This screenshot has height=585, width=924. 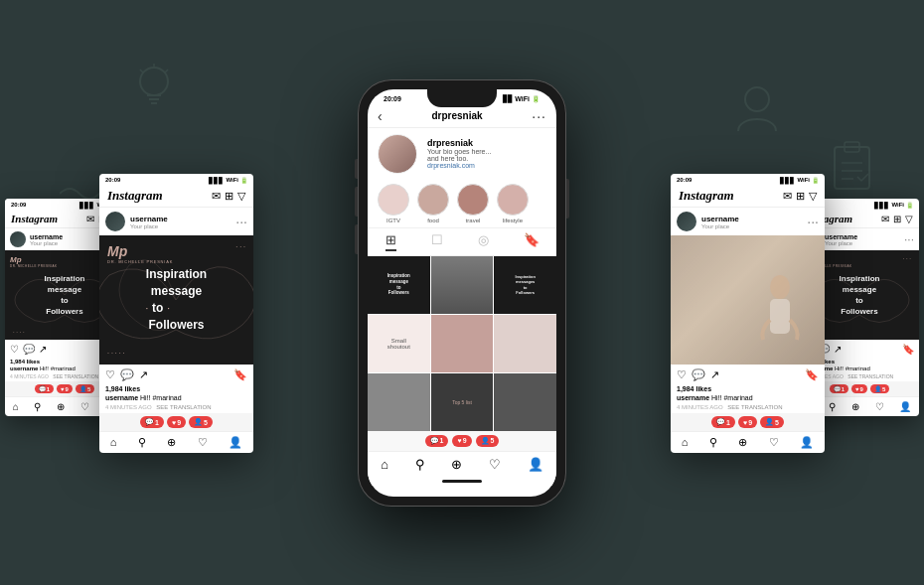 What do you see at coordinates (177, 314) in the screenshot?
I see `post-card-left-large: 20:09 ▊▊▊WiFi🔋 Instagram ✉⊞▽ username Yo…` at bounding box center [177, 314].